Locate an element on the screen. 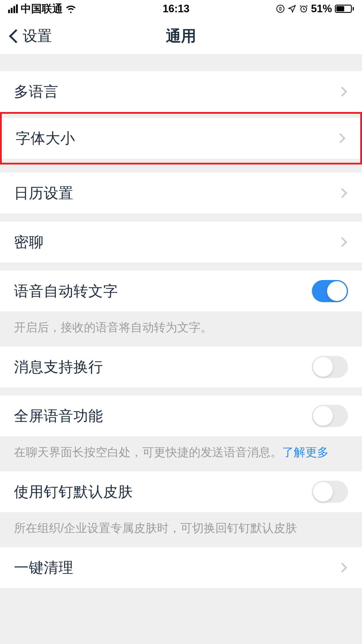 This screenshot has width=362, height=644. status-right: 51% is located at coordinates (315, 9).